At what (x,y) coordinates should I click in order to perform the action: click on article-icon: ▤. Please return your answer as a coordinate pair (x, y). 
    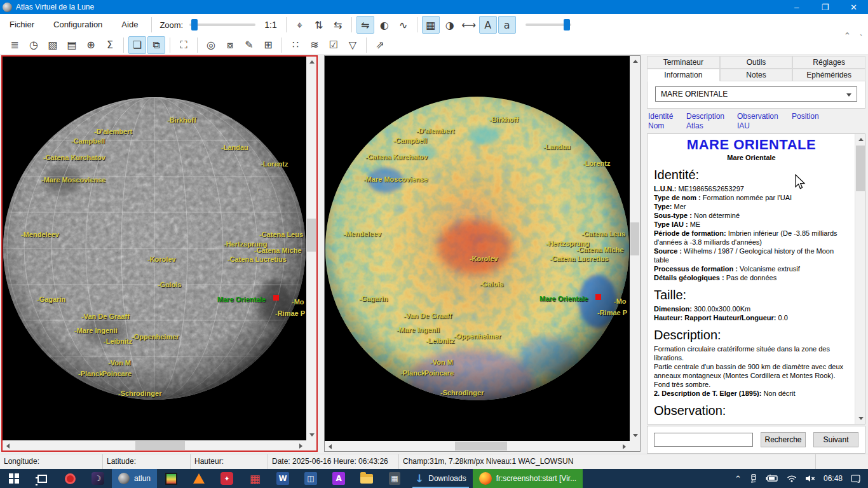
    Looking at the image, I should click on (72, 45).